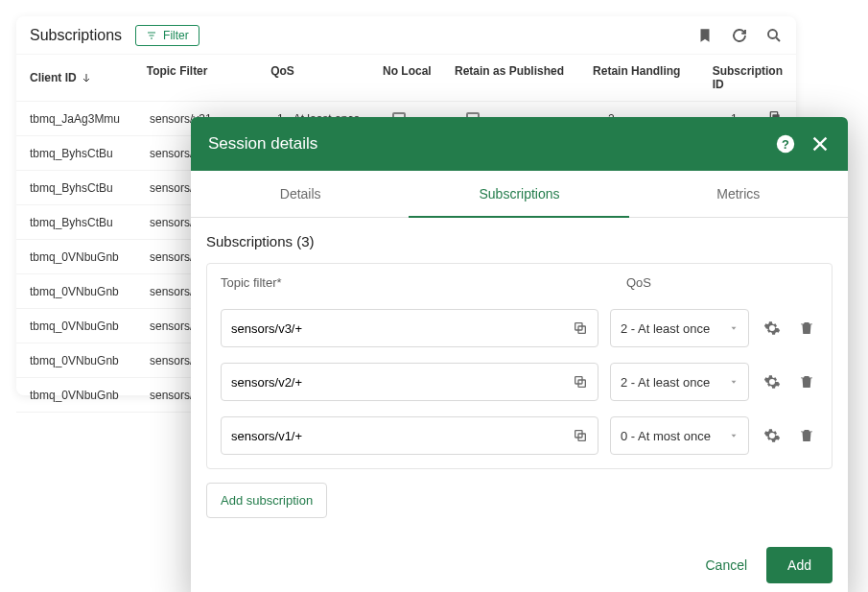 This screenshot has height=592, width=868. What do you see at coordinates (820, 144) in the screenshot?
I see `close-icon` at bounding box center [820, 144].